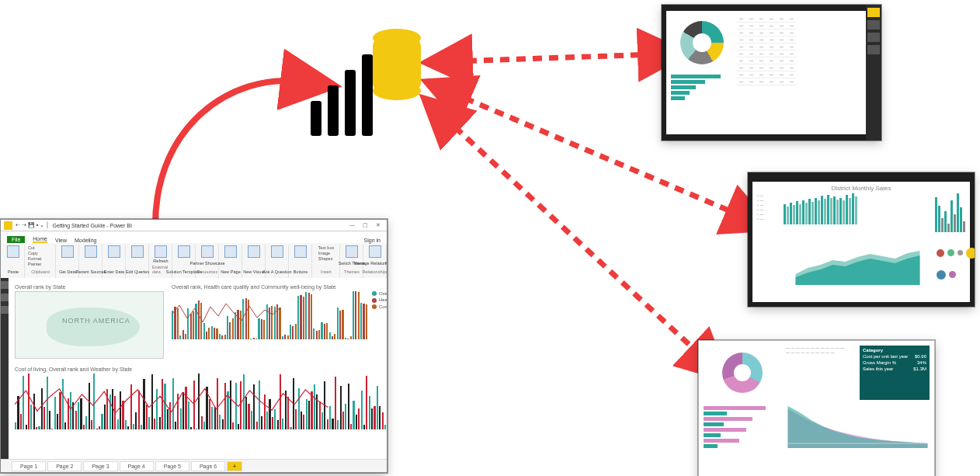  Describe the element at coordinates (137, 273) in the screenshot. I see `ribbon-edit-queries: Edit Queries` at that location.